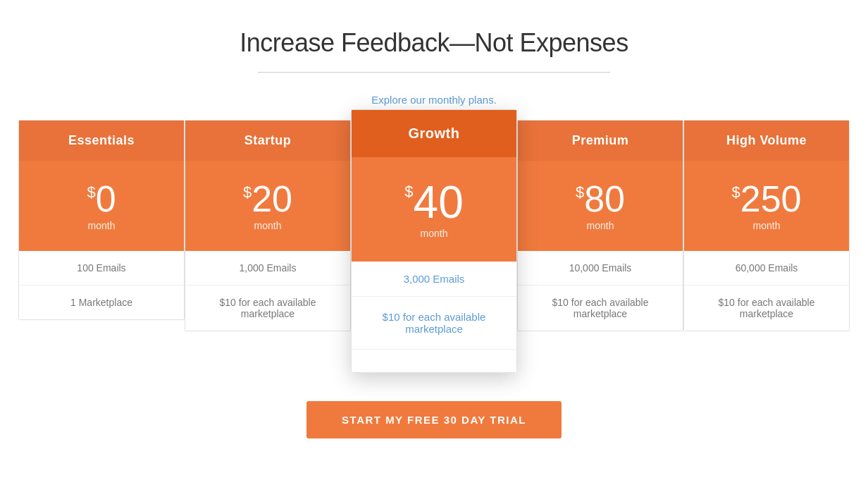 The width and height of the screenshot is (868, 497). What do you see at coordinates (438, 202) in the screenshot?
I see `price-number-growth: 40` at bounding box center [438, 202].